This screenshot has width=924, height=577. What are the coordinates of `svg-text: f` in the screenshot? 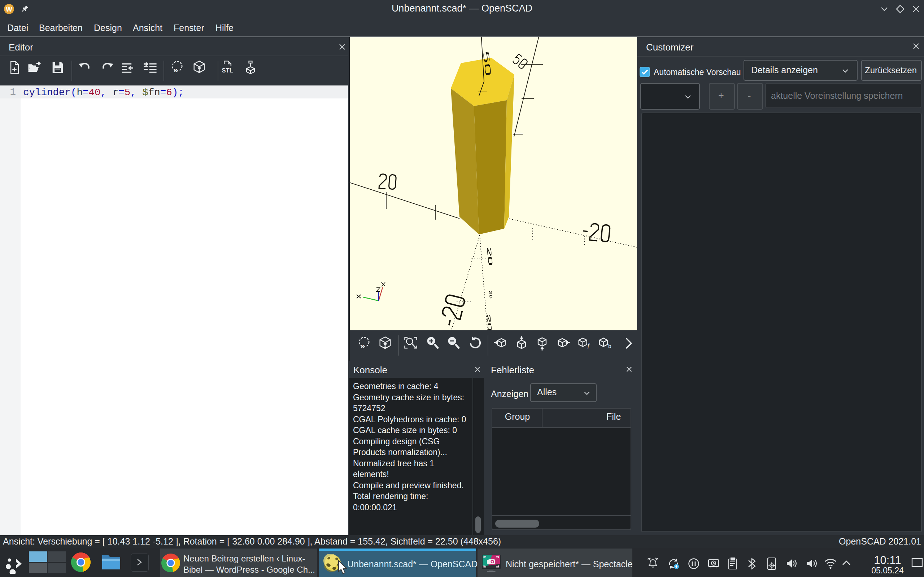 It's located at (589, 345).